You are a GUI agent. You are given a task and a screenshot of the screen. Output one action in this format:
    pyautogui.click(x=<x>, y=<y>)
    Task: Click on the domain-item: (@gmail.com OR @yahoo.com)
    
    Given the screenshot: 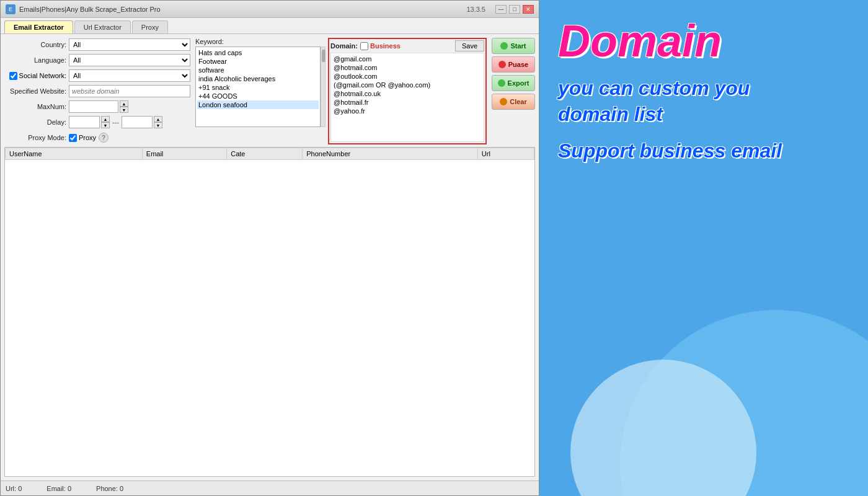 What is the action you would take?
    pyautogui.click(x=407, y=85)
    